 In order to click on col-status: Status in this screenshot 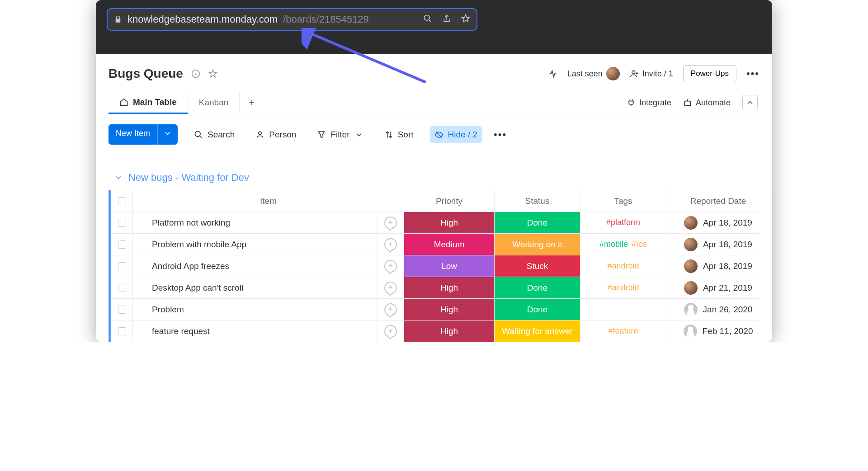, I will do `click(538, 201)`.